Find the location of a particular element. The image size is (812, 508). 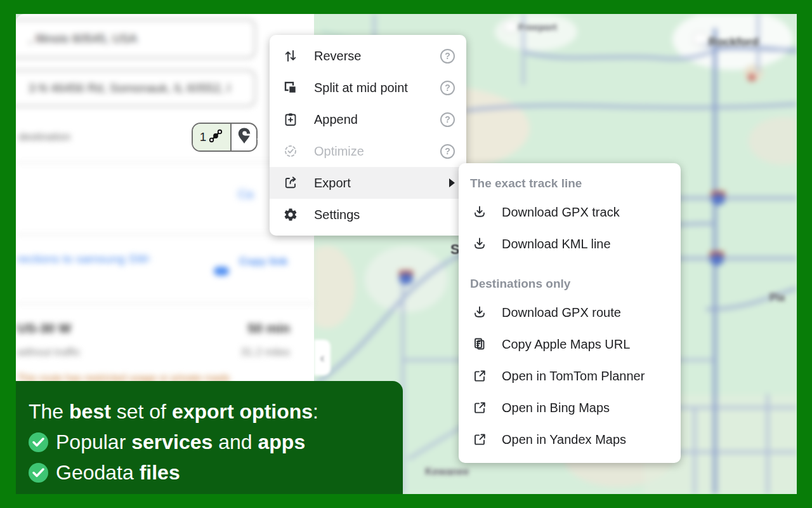

destination-input: 3 N 46456 Rd, Somonauk, IL 60552, I is located at coordinates (136, 88).